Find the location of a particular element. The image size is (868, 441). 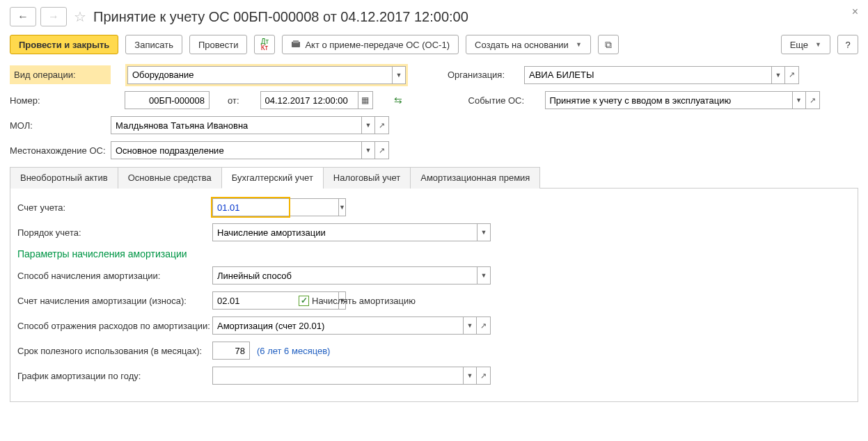

expense-label: Способ отражения расходов по амортизации… is located at coordinates (115, 326).